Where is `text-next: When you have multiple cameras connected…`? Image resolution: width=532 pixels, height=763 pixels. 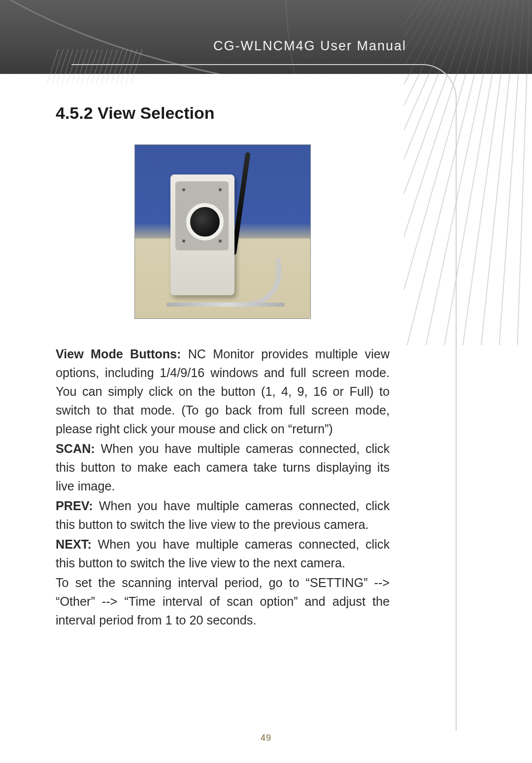
text-next: When you have multiple cameras connected… is located at coordinates (223, 554).